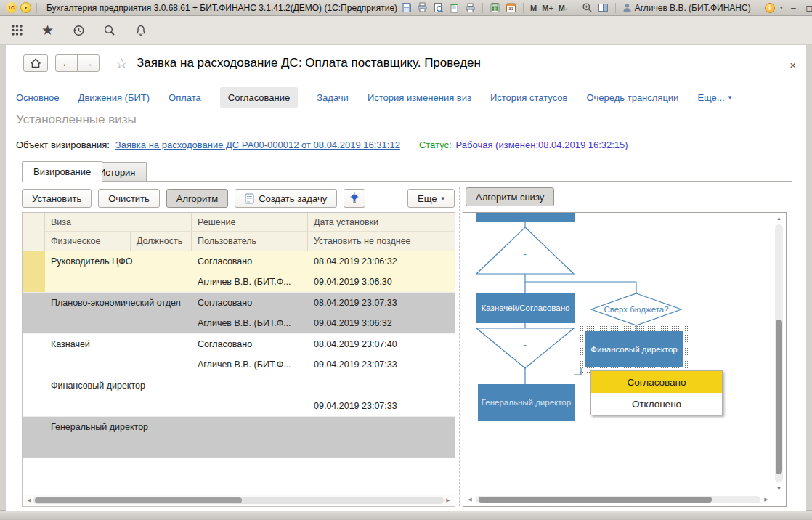 The height and width of the screenshot is (520, 812). What do you see at coordinates (114, 97) in the screenshot?
I see `tab-dvizheniya-bit: Движения (БИТ)` at bounding box center [114, 97].